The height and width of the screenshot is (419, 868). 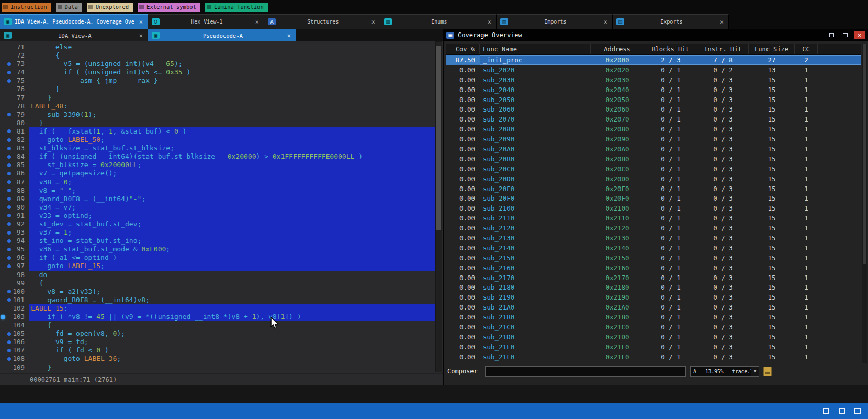 I want to click on code-line: 102LABEL_15:, so click(x=218, y=308).